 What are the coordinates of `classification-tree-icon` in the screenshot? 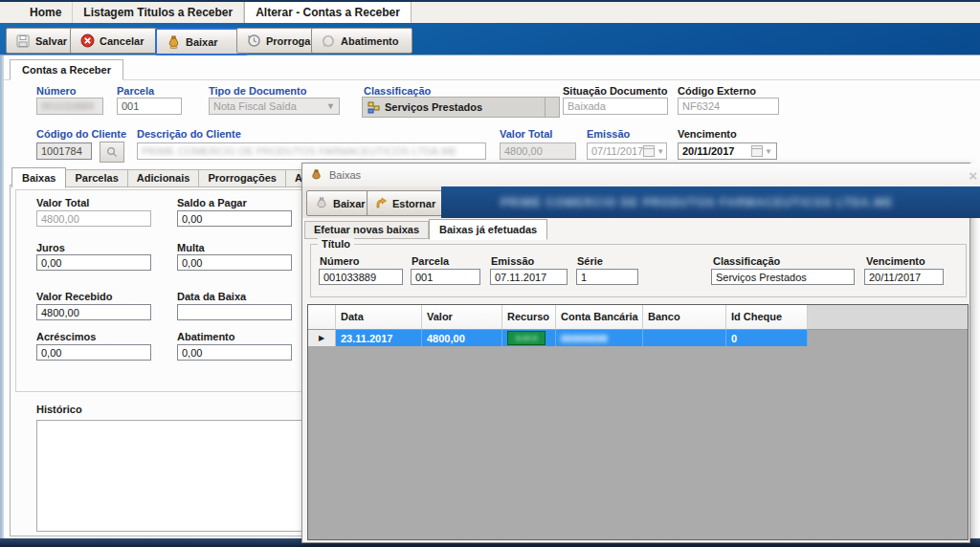 It's located at (373, 107).